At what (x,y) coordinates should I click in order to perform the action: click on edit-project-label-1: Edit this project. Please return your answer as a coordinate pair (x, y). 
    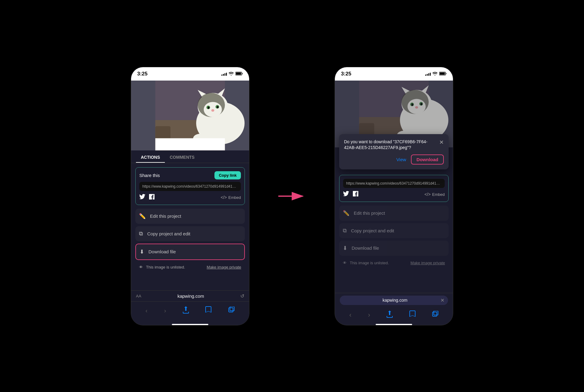
    Looking at the image, I should click on (165, 216).